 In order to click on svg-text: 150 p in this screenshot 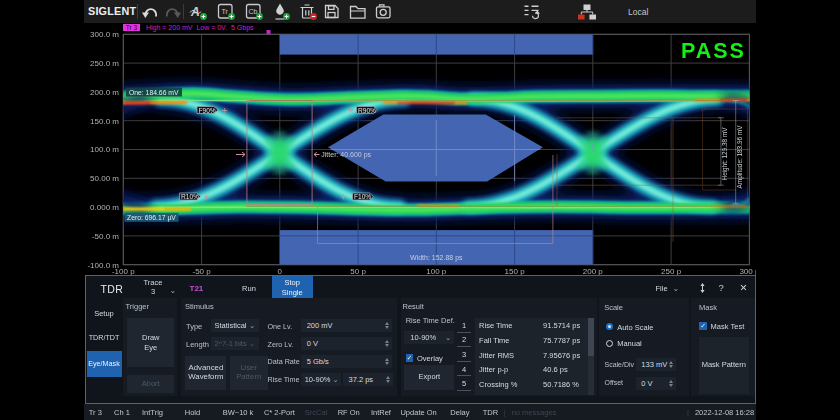, I will do `click(516, 272)`.